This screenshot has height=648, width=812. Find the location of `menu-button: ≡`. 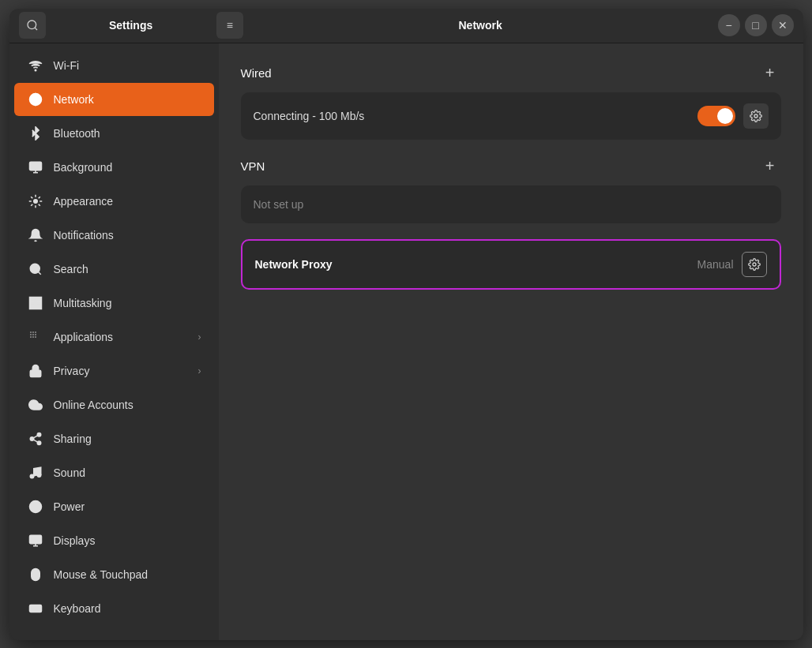

menu-button: ≡ is located at coordinates (230, 25).